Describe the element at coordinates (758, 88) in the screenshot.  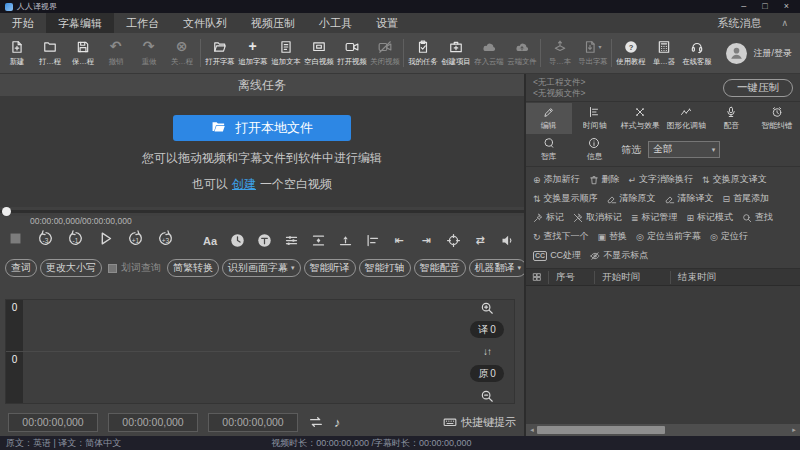
I see `one-key-compress-button: 一键压制` at that location.